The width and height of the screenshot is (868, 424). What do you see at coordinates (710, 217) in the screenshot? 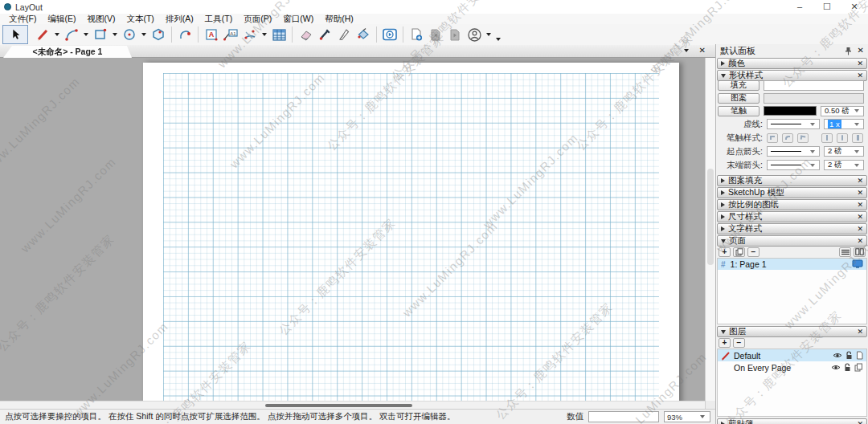
I see `vertical-scrollbar-thumb` at bounding box center [710, 217].